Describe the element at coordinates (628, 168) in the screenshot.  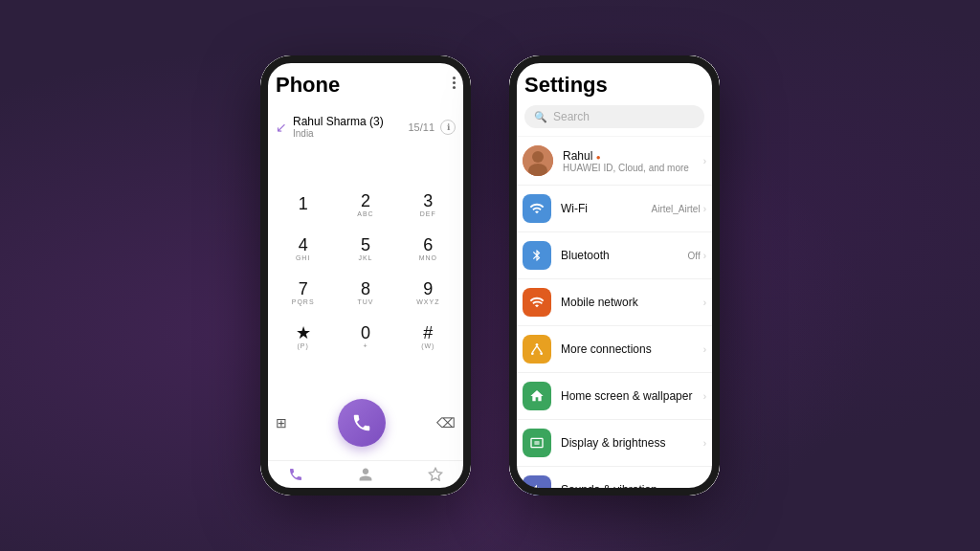
I see `profile-subtitle: HUAWEI ID, Cloud, and more` at that location.